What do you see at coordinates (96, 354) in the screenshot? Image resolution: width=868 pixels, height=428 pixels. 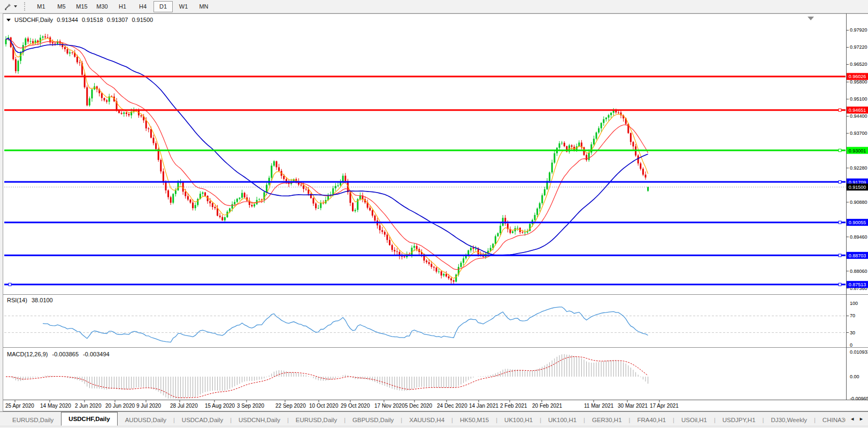 I see `macd-signal-value: -0.003494` at bounding box center [96, 354].